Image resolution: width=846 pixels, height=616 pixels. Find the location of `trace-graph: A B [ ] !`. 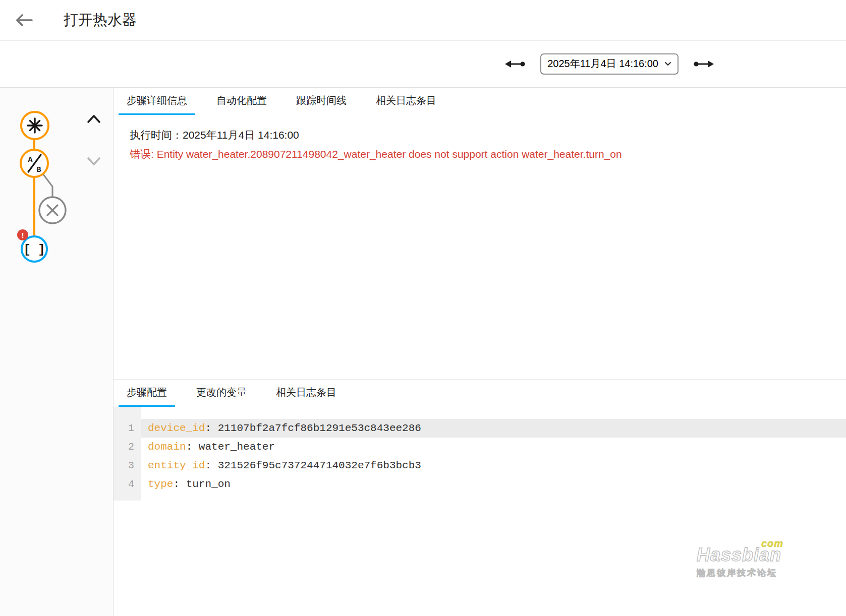

trace-graph: A B [ ] ! is located at coordinates (57, 183).